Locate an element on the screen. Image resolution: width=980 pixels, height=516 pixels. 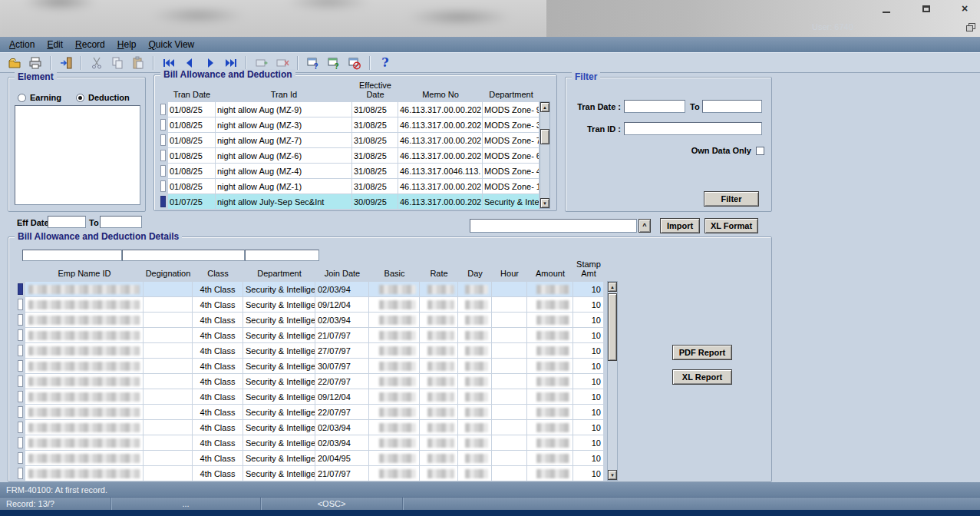
menu-record: Record is located at coordinates (91, 45).